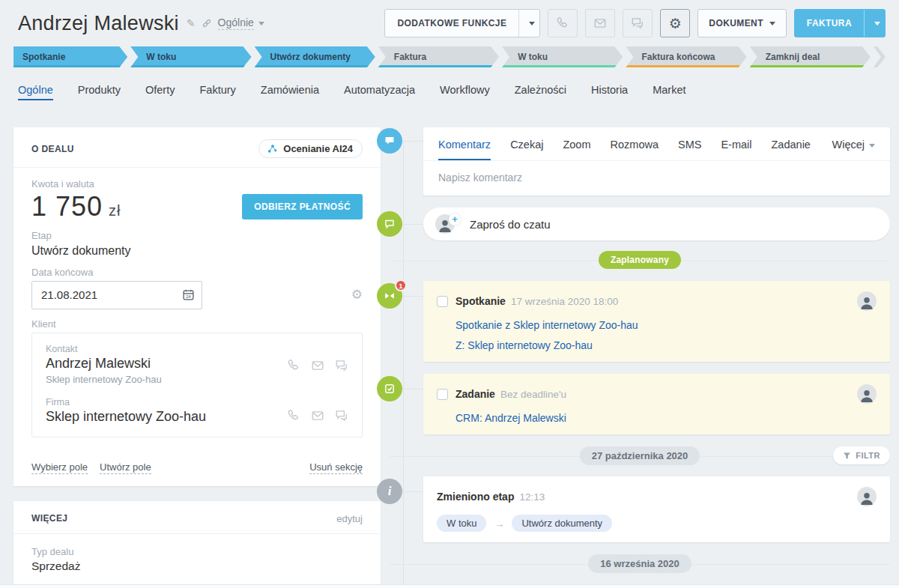  Describe the element at coordinates (874, 23) in the screenshot. I see `invoice-caret` at that location.